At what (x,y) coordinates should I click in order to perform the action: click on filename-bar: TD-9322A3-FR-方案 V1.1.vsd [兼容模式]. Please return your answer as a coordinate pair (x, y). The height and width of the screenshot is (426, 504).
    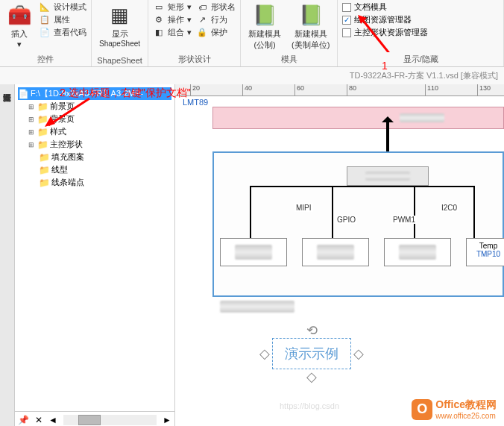
    Looking at the image, I should click on (252, 76).